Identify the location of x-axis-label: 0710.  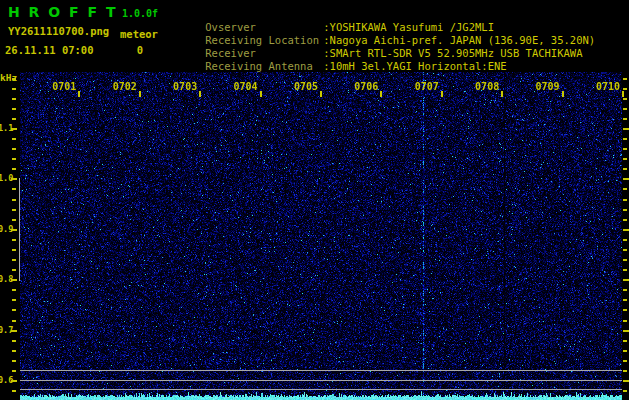
(598, 86).